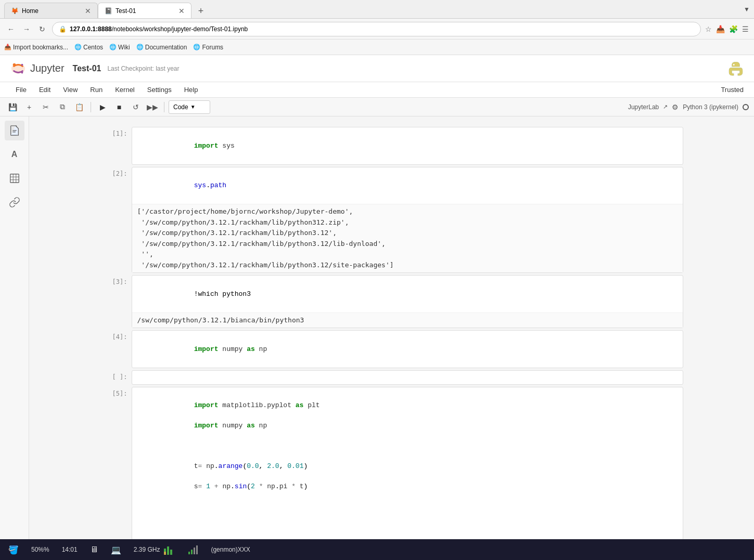  Describe the element at coordinates (675, 107) in the screenshot. I see `kernel-settings-icon: ⚙` at that location.